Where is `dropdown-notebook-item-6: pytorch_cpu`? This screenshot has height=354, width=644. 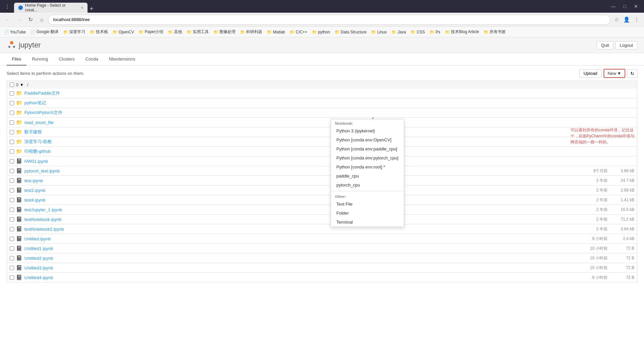
dropdown-notebook-item-6: pytorch_cpu is located at coordinates (367, 185).